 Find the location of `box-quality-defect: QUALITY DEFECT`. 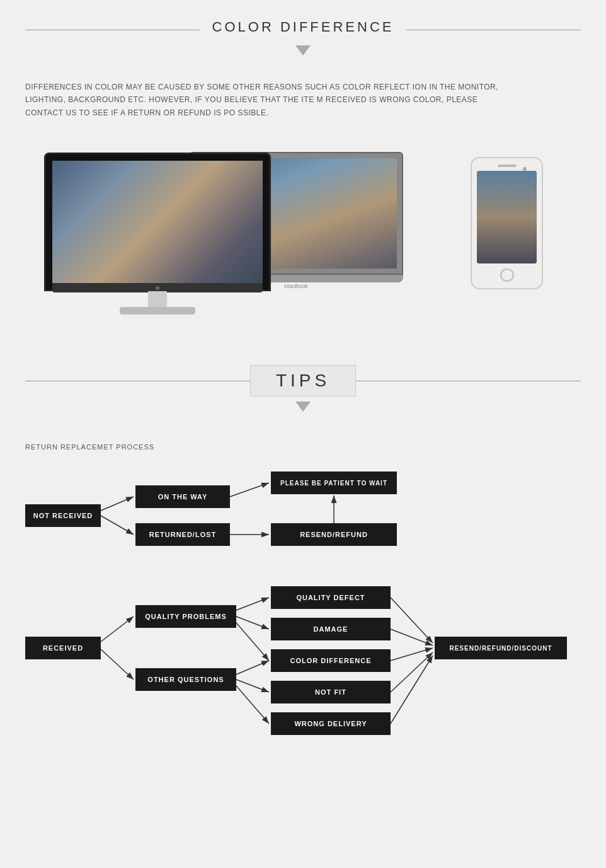

box-quality-defect: QUALITY DEFECT is located at coordinates (331, 598).